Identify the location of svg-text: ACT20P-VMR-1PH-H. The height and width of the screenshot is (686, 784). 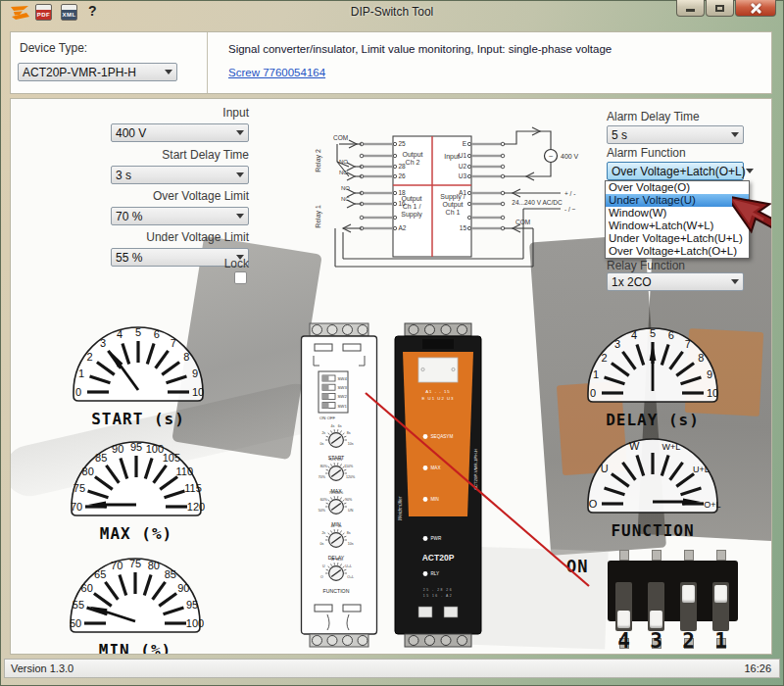
(476, 469).